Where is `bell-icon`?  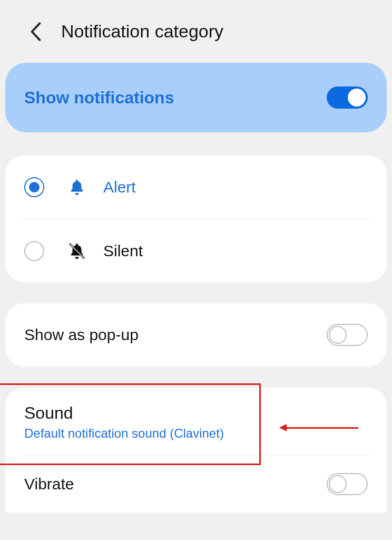
bell-icon is located at coordinates (77, 187).